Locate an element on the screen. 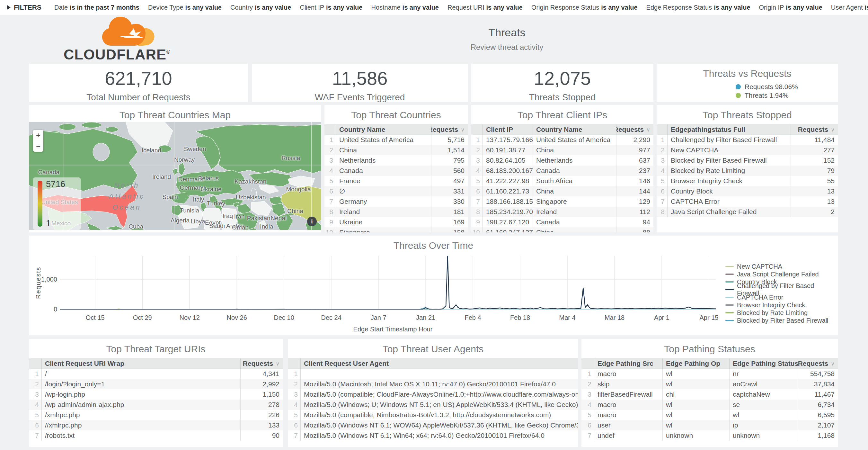  map-country-label: Iraq is located at coordinates (228, 216).